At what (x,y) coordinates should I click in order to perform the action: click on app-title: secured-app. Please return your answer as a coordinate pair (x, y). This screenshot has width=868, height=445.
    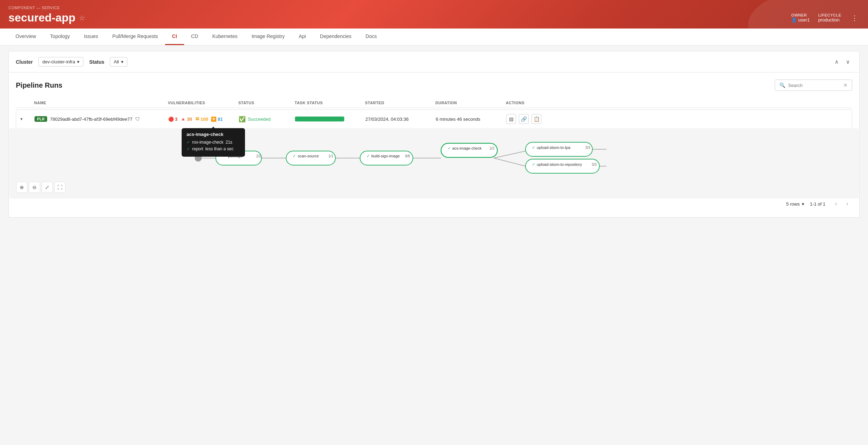
    Looking at the image, I should click on (42, 18).